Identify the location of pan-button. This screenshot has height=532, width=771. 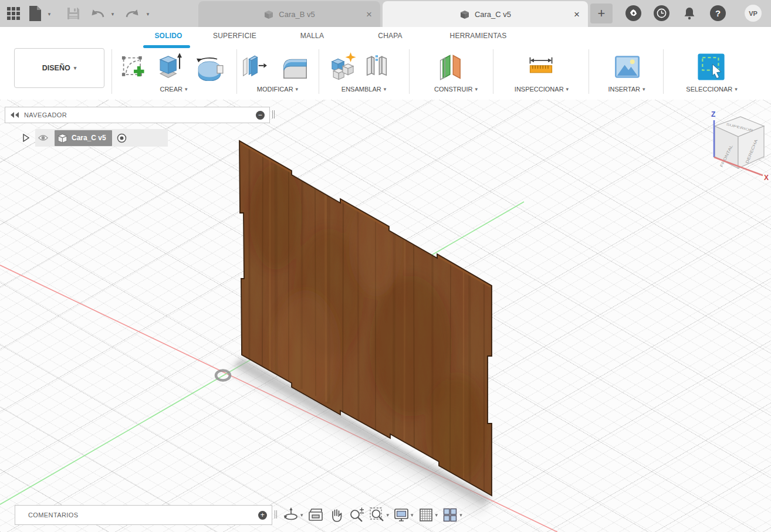
(336, 515).